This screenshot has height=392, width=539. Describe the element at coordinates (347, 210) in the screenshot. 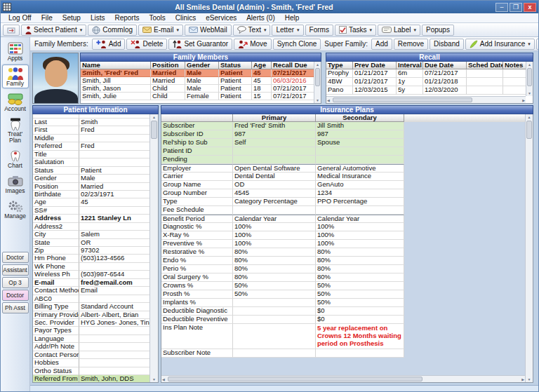

I see `insurance-row-fee-schedule: Fee Schedule` at that location.